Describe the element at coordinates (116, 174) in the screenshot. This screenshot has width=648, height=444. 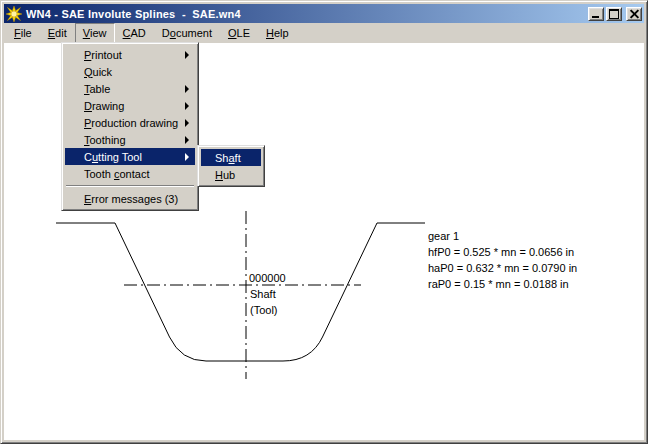
I see `menu-item-label: Tooth contact` at that location.